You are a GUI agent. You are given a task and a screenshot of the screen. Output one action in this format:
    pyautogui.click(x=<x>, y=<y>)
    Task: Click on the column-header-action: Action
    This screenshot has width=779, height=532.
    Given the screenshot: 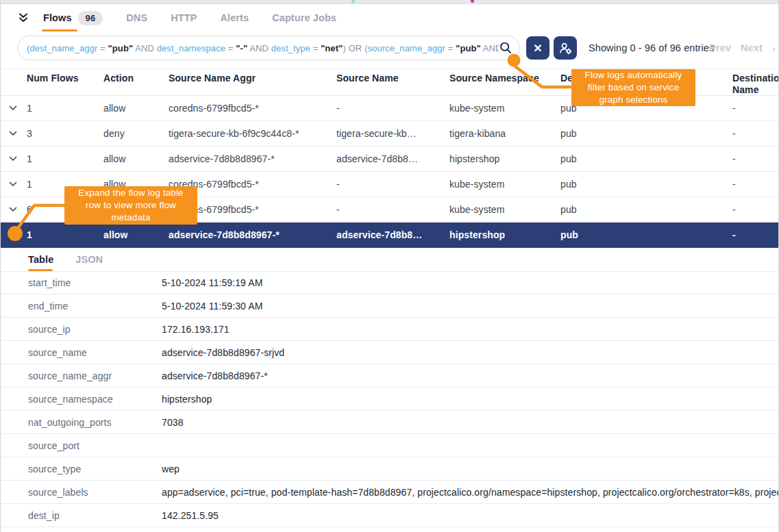 What is the action you would take?
    pyautogui.click(x=136, y=78)
    